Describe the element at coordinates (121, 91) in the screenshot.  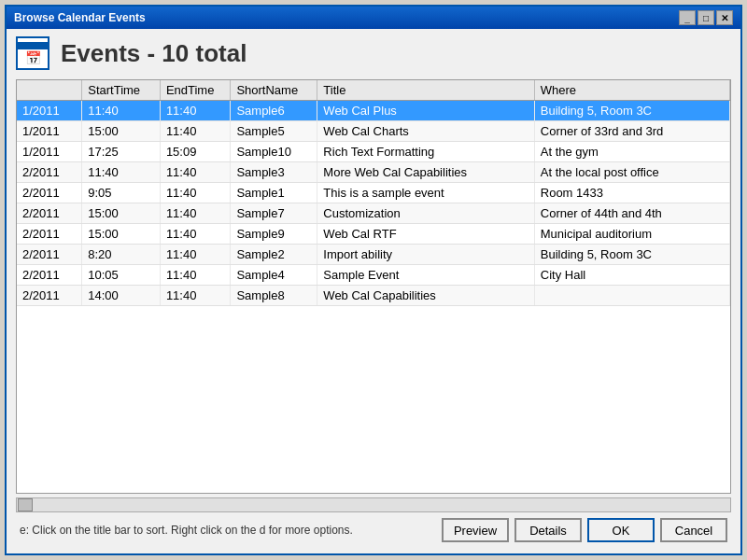
I see `col-header-starttime: StartTime` at that location.